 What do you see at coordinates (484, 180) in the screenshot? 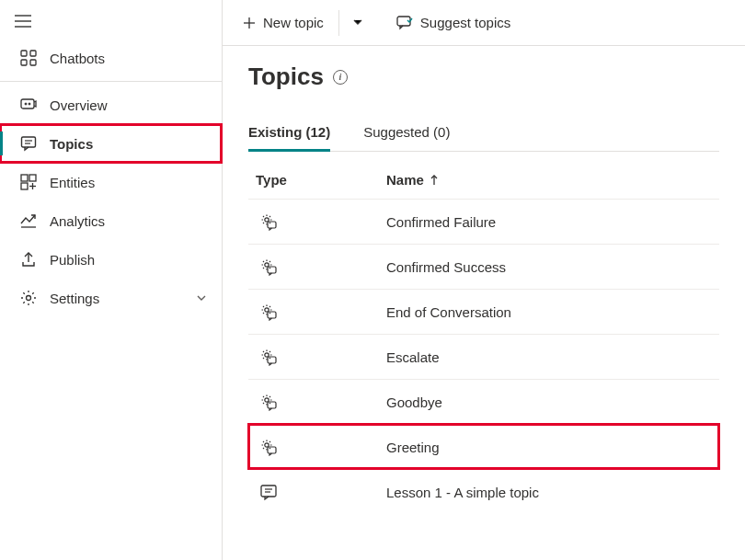
I see `table-header: Type Name` at bounding box center [484, 180].